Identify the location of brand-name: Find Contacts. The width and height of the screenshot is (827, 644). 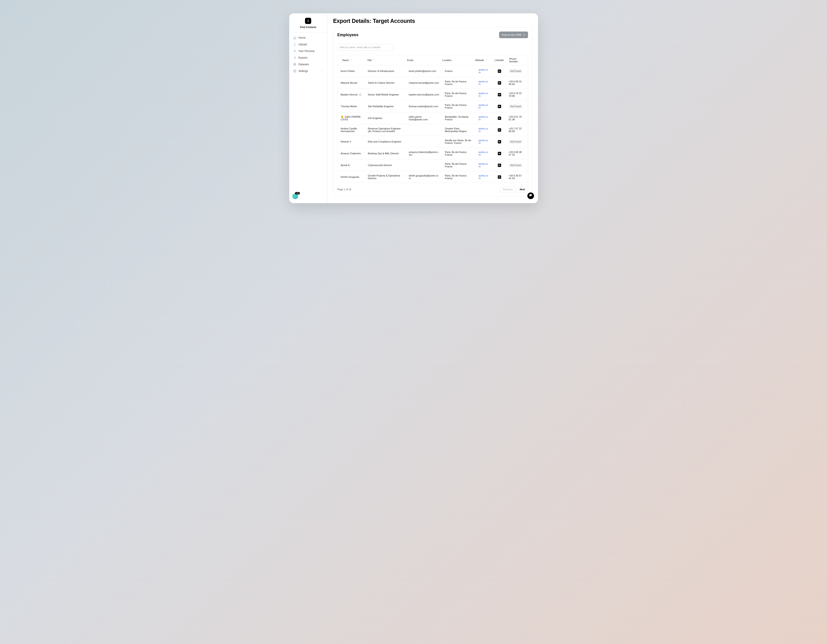
(308, 27).